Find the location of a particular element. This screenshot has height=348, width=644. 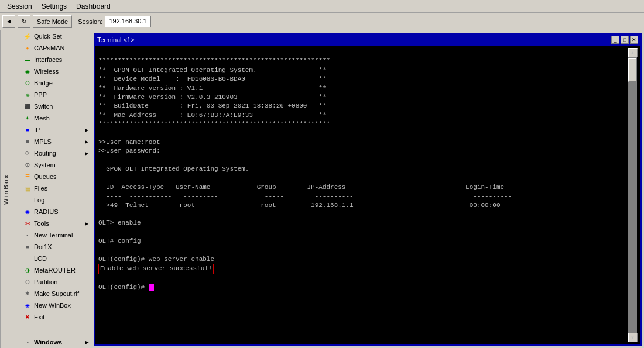

terminal-close-button: ✕ is located at coordinates (634, 40).